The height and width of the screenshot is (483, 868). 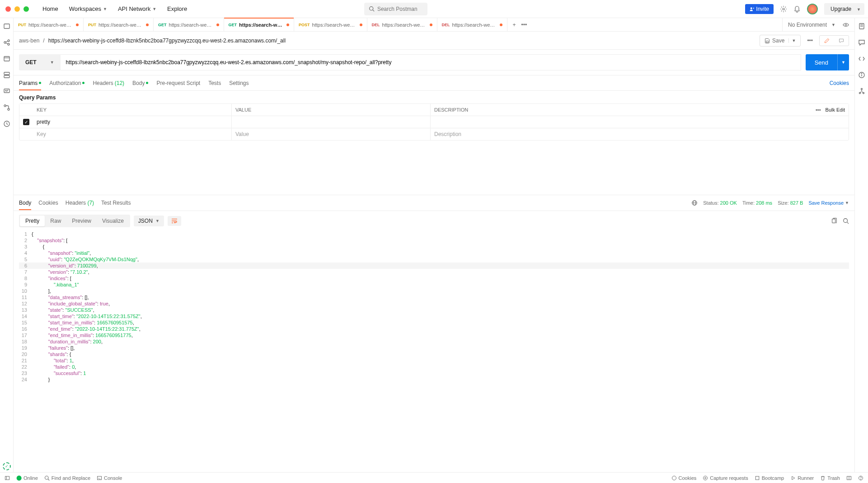 I want to click on tab-tests: Tests, so click(x=215, y=83).